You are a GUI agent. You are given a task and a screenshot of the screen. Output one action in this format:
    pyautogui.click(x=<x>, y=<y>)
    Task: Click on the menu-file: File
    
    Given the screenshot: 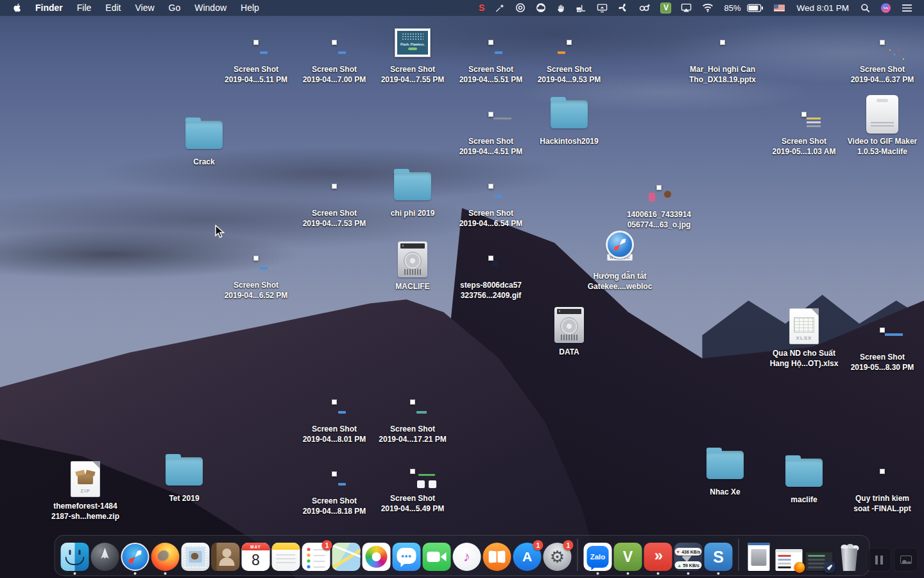 What is the action you would take?
    pyautogui.click(x=85, y=8)
    